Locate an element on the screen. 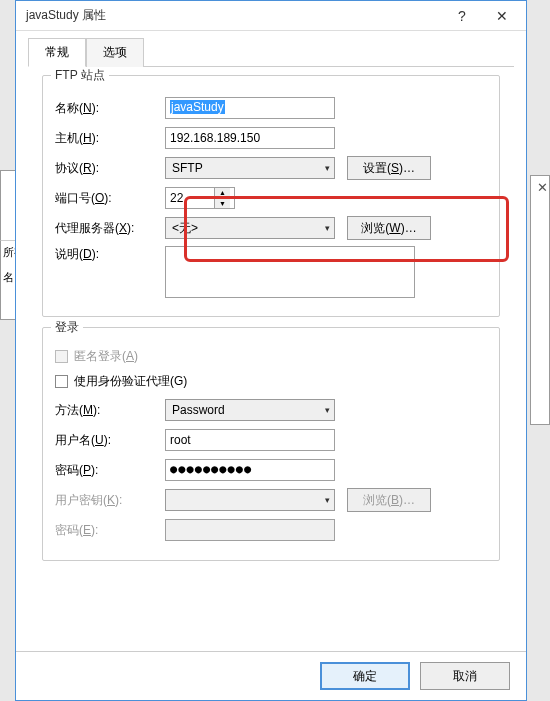 The width and height of the screenshot is (550, 701). pwd-input: ●●●●●●●●●● is located at coordinates (250, 470).